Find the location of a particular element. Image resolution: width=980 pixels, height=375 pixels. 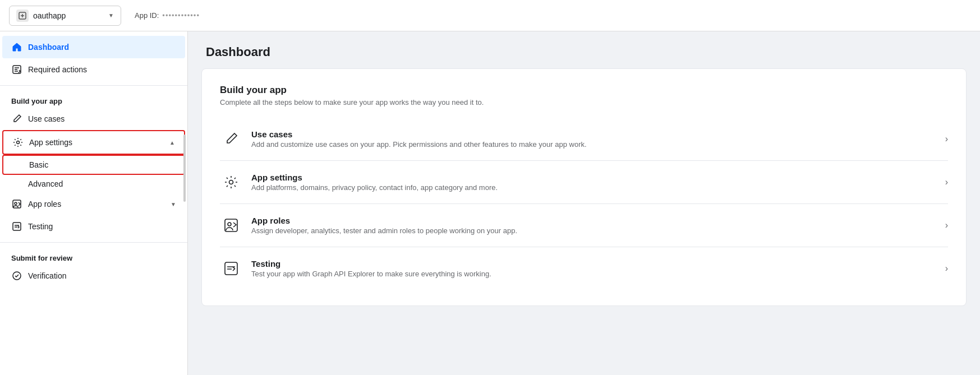

sidebar-subitem-advanced: Advanced is located at coordinates (94, 184).